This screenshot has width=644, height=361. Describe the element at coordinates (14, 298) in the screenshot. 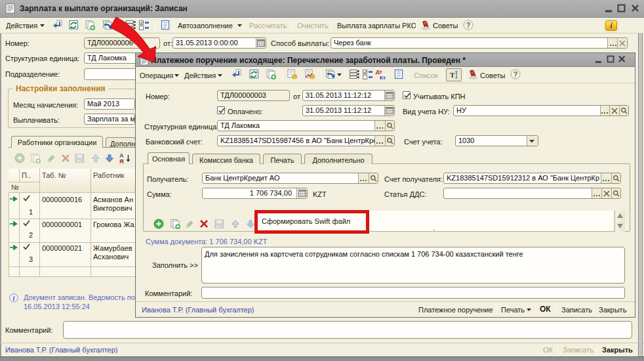

I see `svg-text: i` at that location.